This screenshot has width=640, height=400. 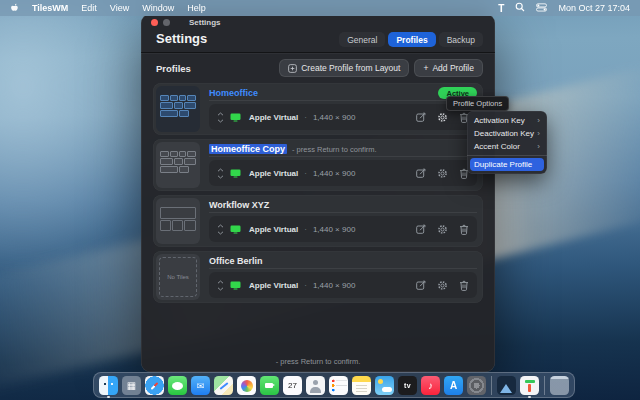 What do you see at coordinates (454, 386) in the screenshot?
I see `dock-appstore-icon: A` at bounding box center [454, 386].